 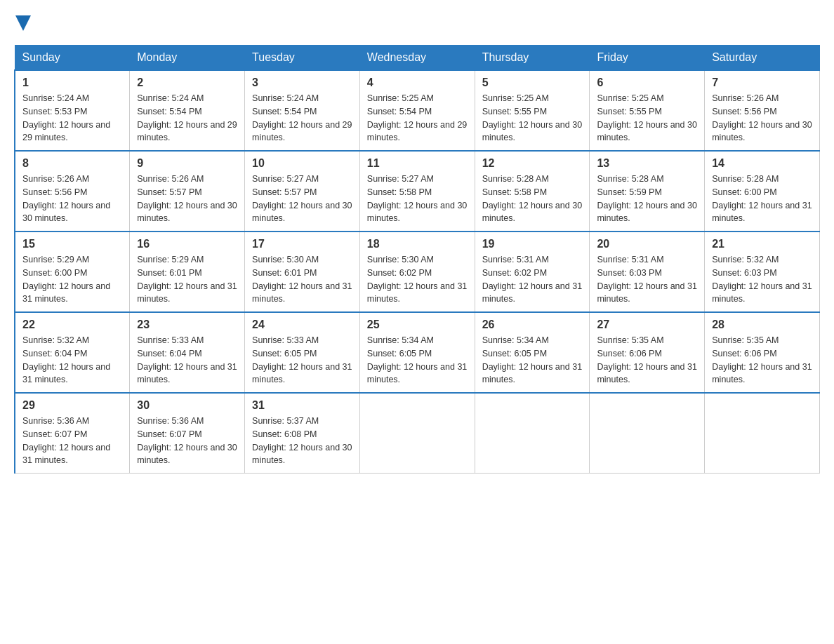 I want to click on day-info: Sunrise: 5:32 AM Sunset: 6:04 PM Dayligh…, so click(x=72, y=361).